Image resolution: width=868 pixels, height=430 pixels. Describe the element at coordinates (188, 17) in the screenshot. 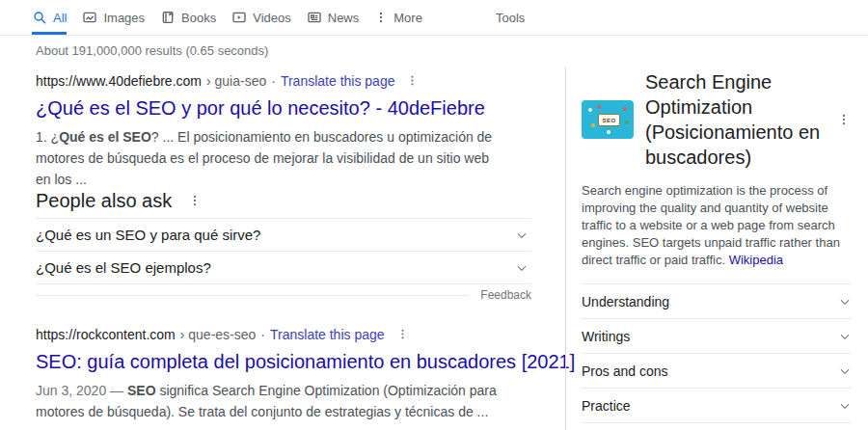

I see `tab-books: Books` at that location.